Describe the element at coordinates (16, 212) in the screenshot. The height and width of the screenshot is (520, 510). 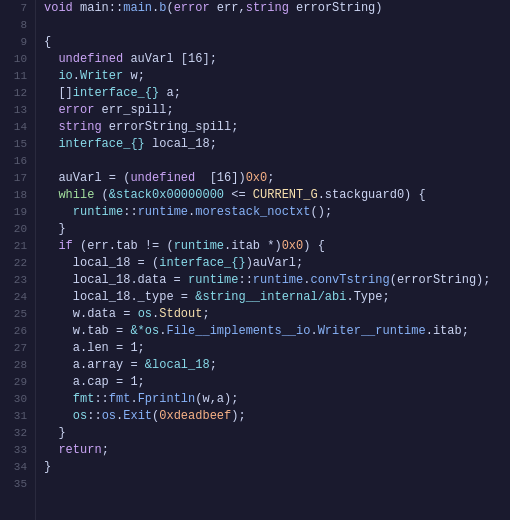
I see `line-number: 19` at that location.